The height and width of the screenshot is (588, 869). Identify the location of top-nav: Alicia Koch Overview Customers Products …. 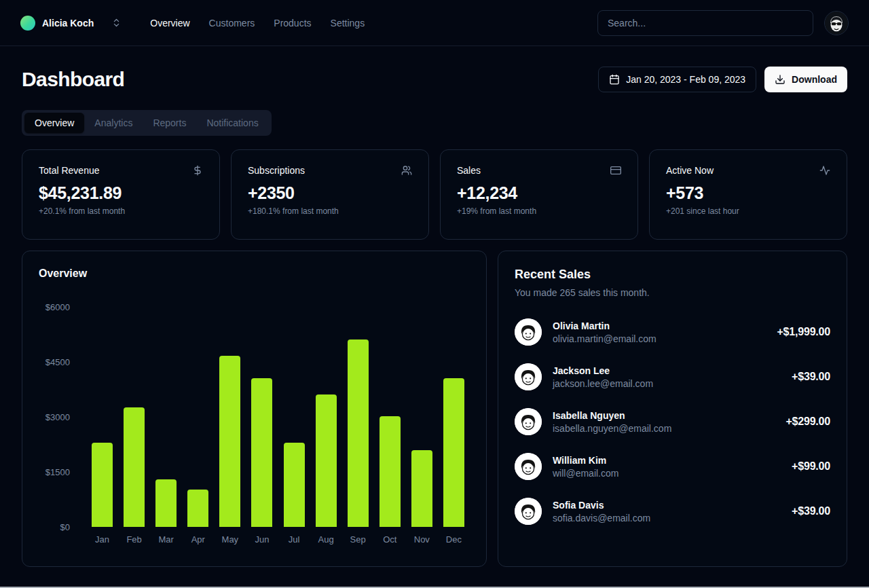
(434, 23).